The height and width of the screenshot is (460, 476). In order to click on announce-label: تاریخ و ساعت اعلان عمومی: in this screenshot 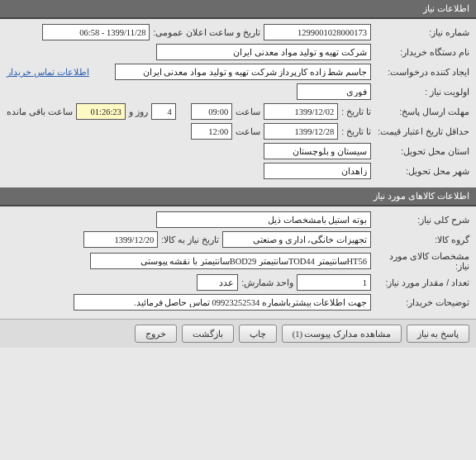, I will do `click(207, 32)`.